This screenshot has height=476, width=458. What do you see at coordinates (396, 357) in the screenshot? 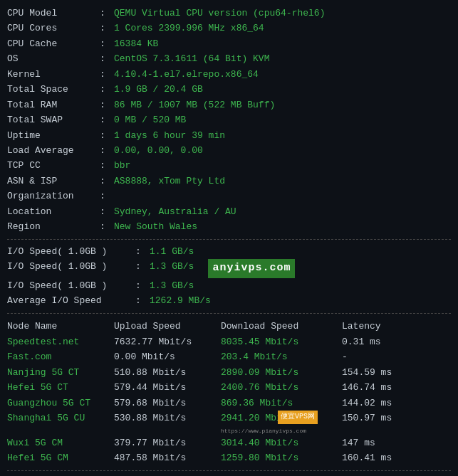
I see `network-latency: -` at bounding box center [396, 357].